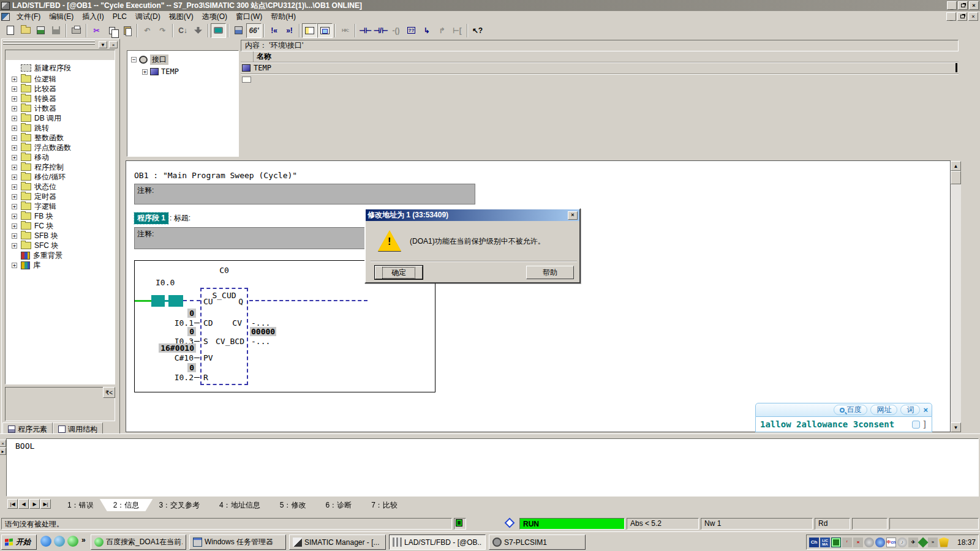 This screenshot has height=551, width=980. Describe the element at coordinates (60, 226) in the screenshot. I see `tree-item-fc-blocks: +FC 块` at that location.